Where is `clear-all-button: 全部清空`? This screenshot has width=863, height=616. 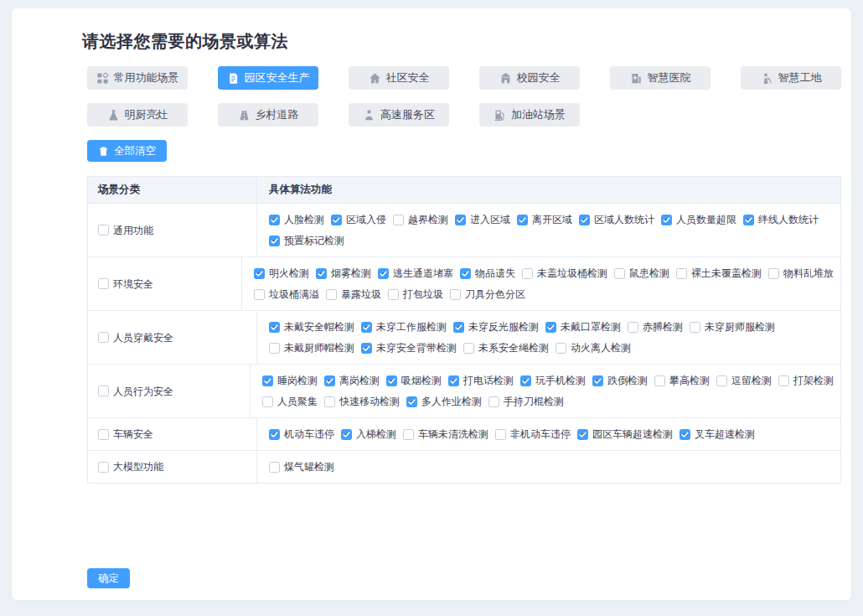 clear-all-button: 全部清空 is located at coordinates (127, 151).